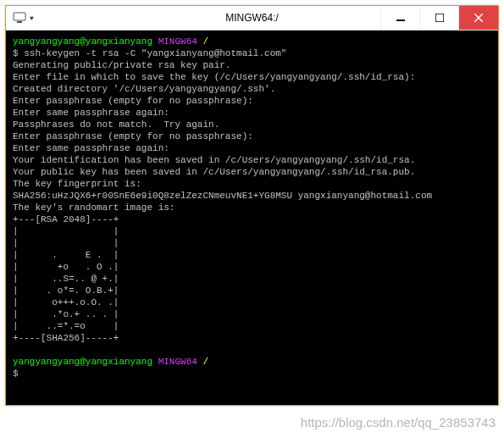 This screenshot has width=504, height=438. I want to click on maximize-button, so click(439, 18).